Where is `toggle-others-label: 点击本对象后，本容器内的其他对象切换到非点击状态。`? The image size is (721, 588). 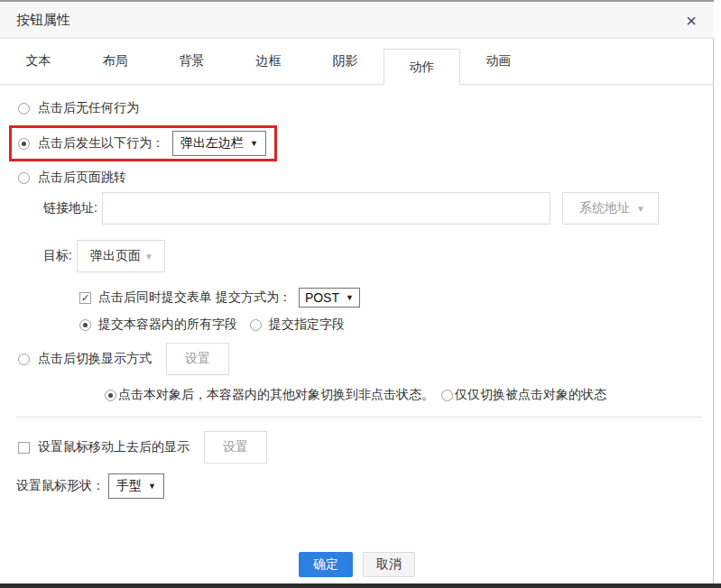 toggle-others-label: 点击本对象后，本容器内的其他对象切换到非点击状态。 is located at coordinates (276, 395).